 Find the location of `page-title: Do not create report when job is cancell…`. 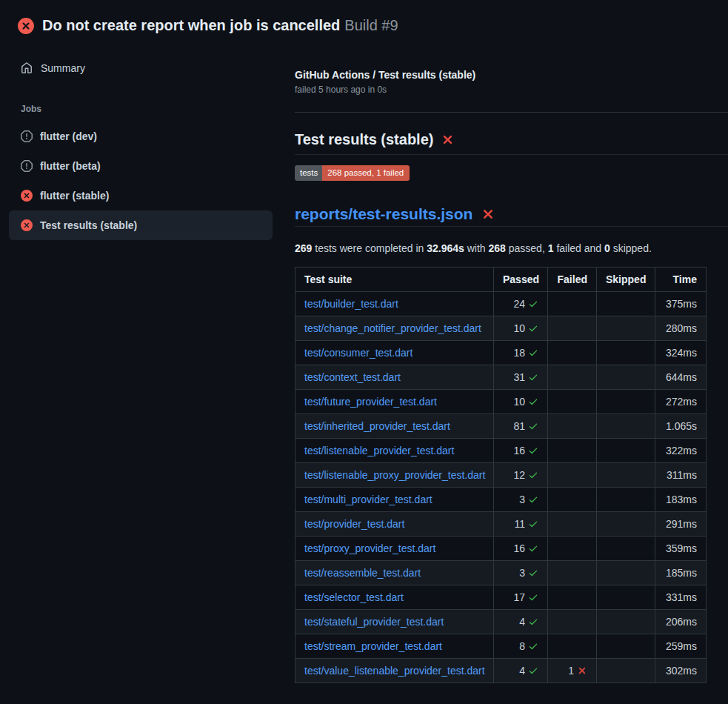

page-title: Do not create report when job is cancell… is located at coordinates (221, 25).